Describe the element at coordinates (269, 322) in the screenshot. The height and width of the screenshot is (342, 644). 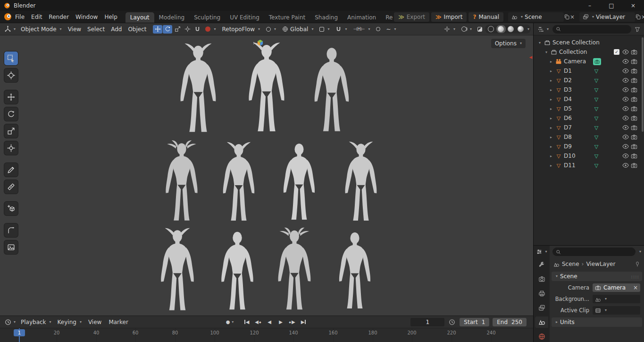
I see `play-reverse-button: ◀` at that location.